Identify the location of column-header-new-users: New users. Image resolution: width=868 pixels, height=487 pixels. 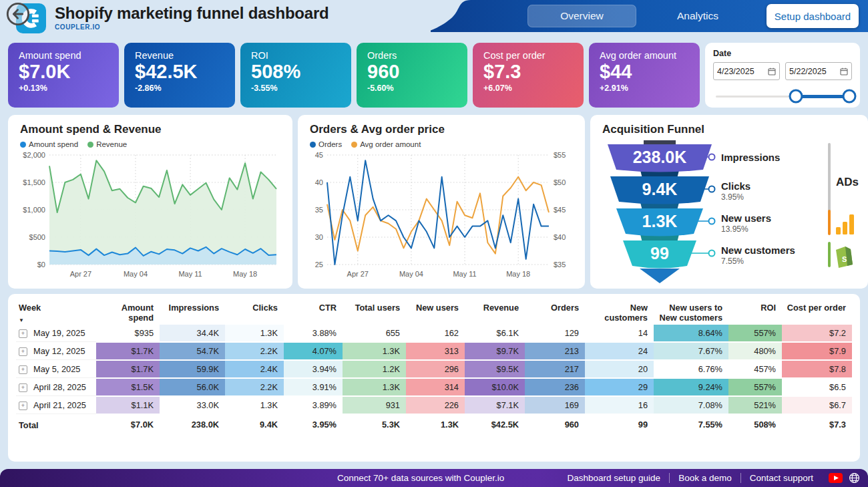
(435, 311).